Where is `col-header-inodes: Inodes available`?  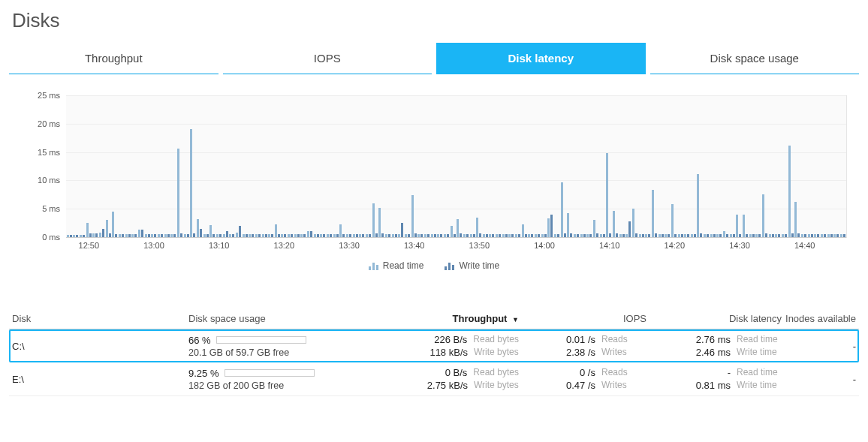 col-header-inodes: Inodes available is located at coordinates (818, 318).